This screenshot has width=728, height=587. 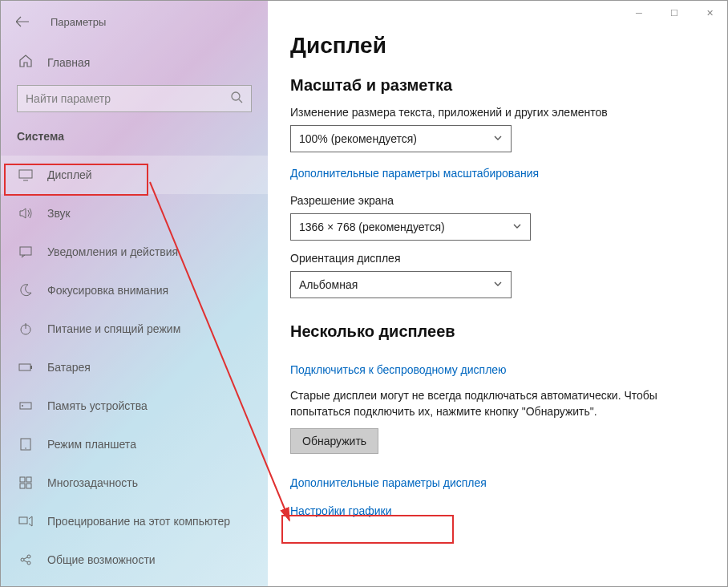 I want to click on power-icon, so click(x=26, y=329).